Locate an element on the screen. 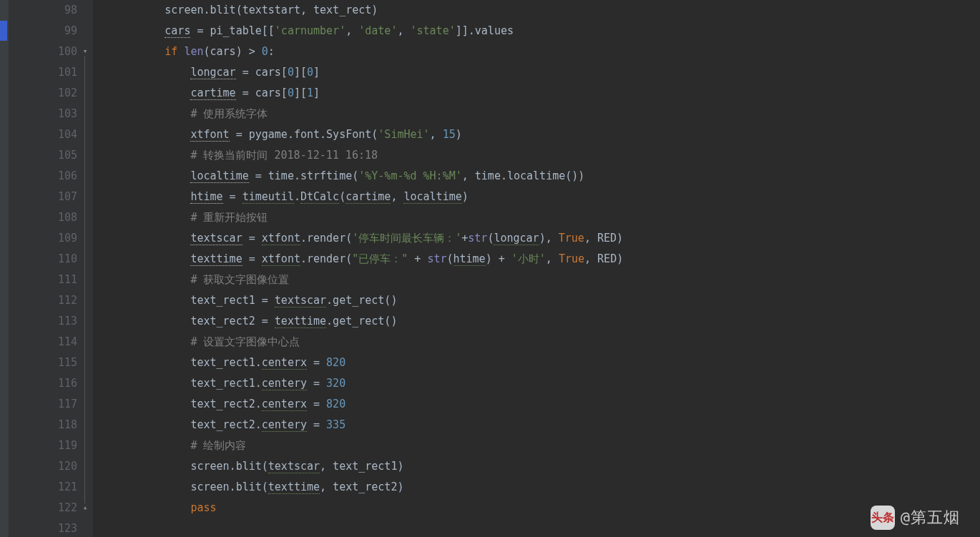 The height and width of the screenshot is (537, 980). code-line: htime = timeutil.DtCalc(cartime, localti… is located at coordinates (540, 197).